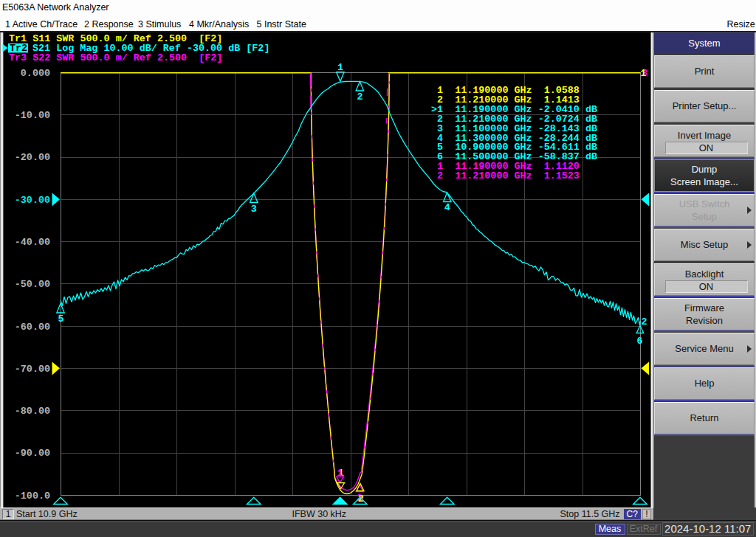 The width and height of the screenshot is (756, 537). What do you see at coordinates (32, 242) in the screenshot?
I see `svg-text: -40.00` at bounding box center [32, 242].